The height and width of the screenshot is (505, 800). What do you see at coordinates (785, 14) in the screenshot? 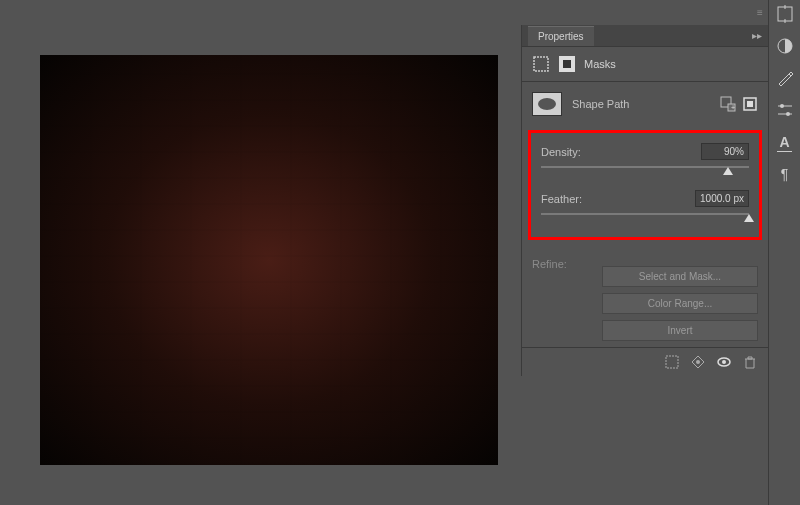
I see `picker-icon` at bounding box center [785, 14].